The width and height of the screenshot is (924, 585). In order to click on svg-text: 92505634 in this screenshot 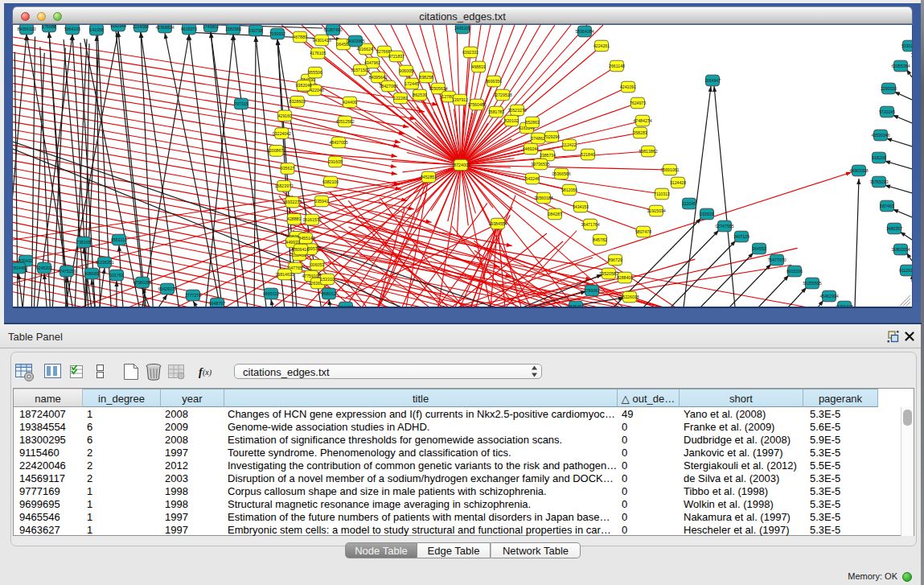, I will do `click(437, 89)`.